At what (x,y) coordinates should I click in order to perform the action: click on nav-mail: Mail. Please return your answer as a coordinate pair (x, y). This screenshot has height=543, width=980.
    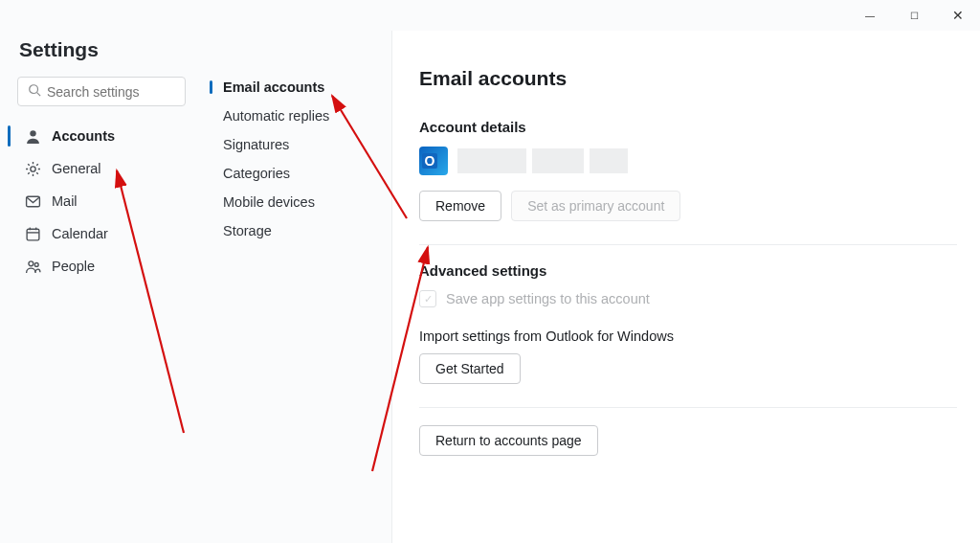
    Looking at the image, I should click on (101, 201).